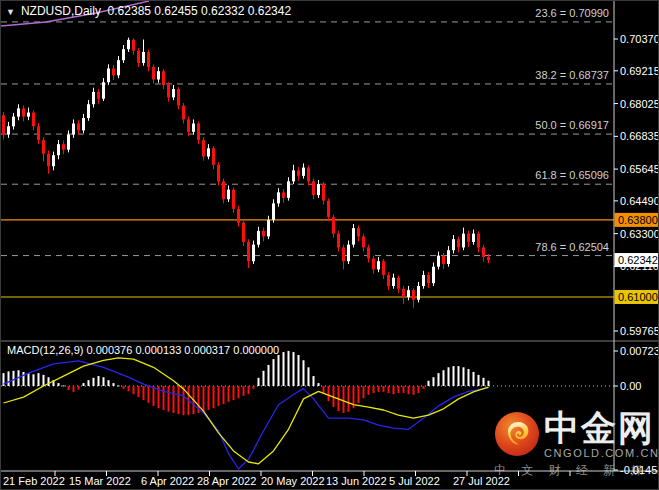 The height and width of the screenshot is (490, 659). What do you see at coordinates (356, 481) in the screenshot?
I see `date-axis-label: 13 Jun 2022` at bounding box center [356, 481].